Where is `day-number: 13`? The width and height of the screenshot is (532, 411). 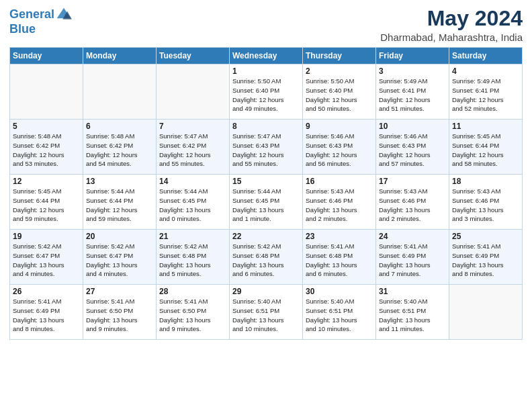
day-number: 13 is located at coordinates (120, 181).